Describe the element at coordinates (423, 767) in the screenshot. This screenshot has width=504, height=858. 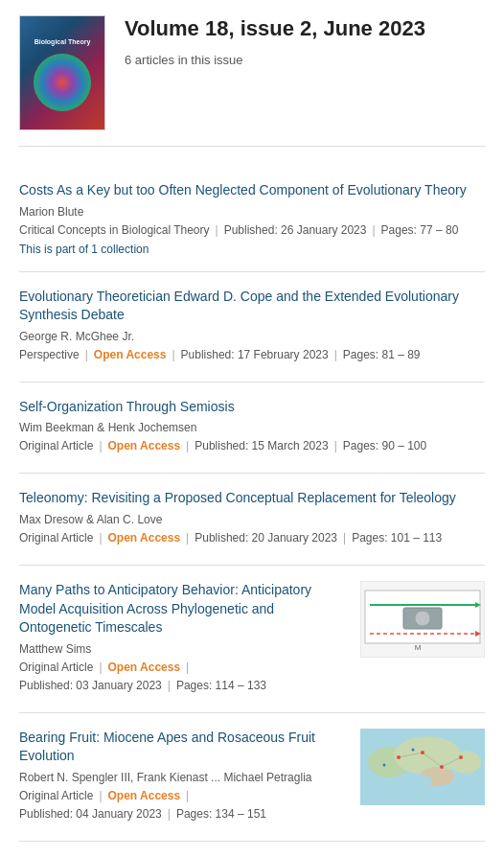
I see `article-thumbnail` at that location.